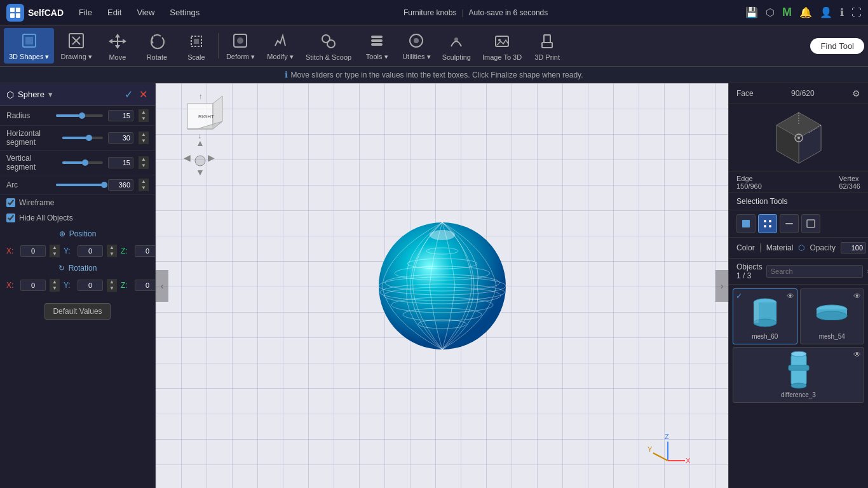 The height and width of the screenshot is (488, 868). Describe the element at coordinates (799, 138) in the screenshot. I see `view-cube` at that location.